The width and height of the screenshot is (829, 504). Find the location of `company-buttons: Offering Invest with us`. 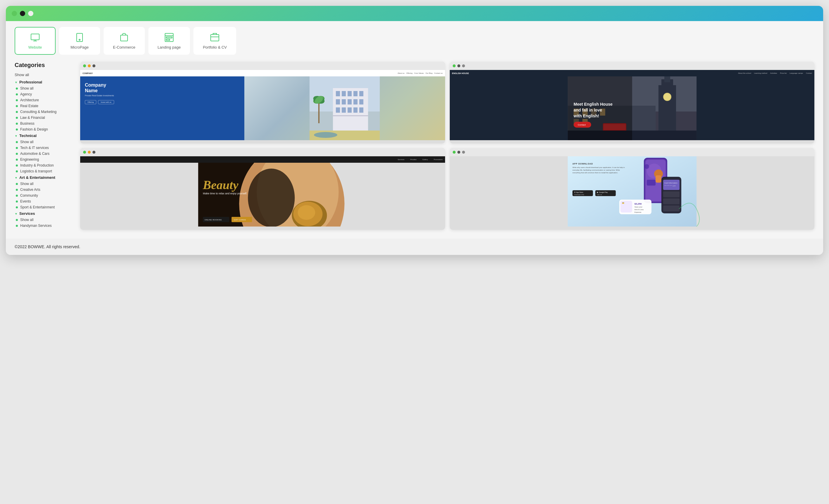

company-buttons: Offering Invest with us is located at coordinates (162, 102).